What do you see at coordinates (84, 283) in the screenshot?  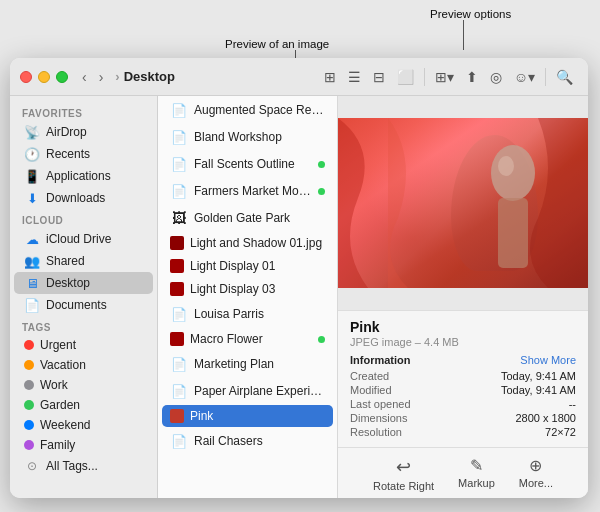 I see `sidebar-item-desktop: 🖥 Desktop` at bounding box center [84, 283].